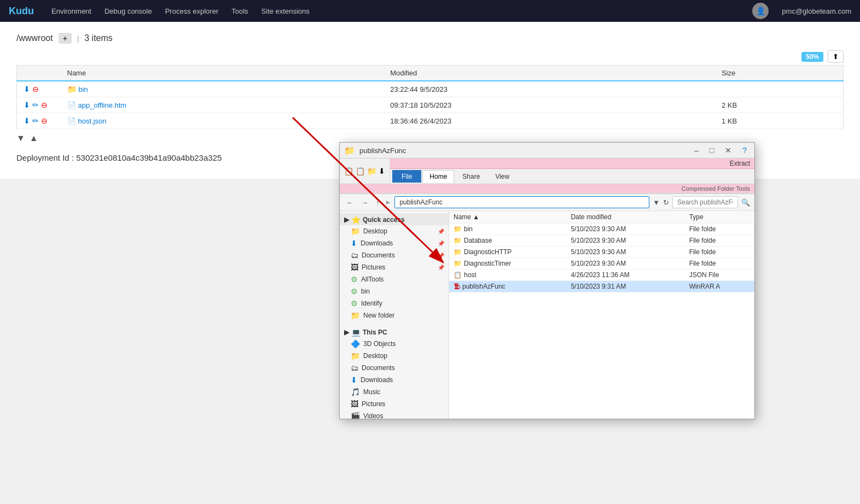  Describe the element at coordinates (430, 11) in the screenshot. I see `top-navigation: Kudu Environment Debug console Process e…` at that location.